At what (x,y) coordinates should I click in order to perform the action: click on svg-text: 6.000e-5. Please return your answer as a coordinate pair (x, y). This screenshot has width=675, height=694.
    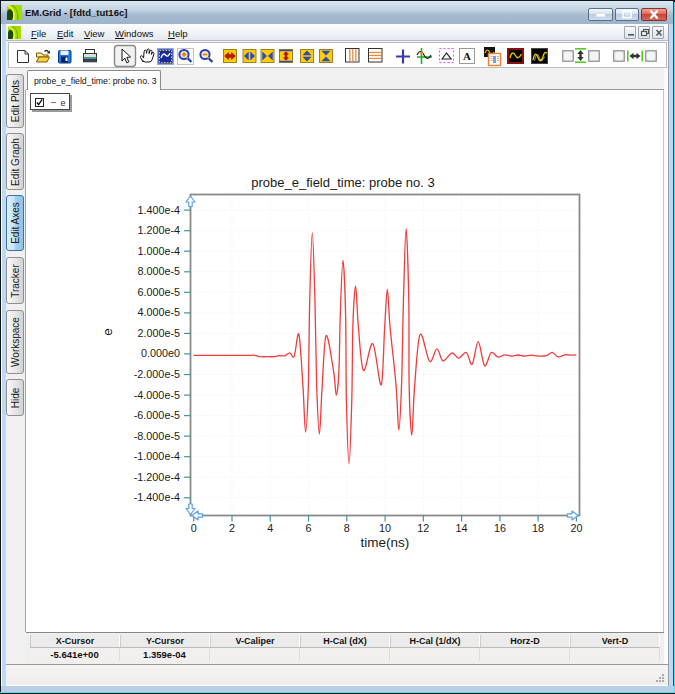
    Looking at the image, I should click on (158, 292).